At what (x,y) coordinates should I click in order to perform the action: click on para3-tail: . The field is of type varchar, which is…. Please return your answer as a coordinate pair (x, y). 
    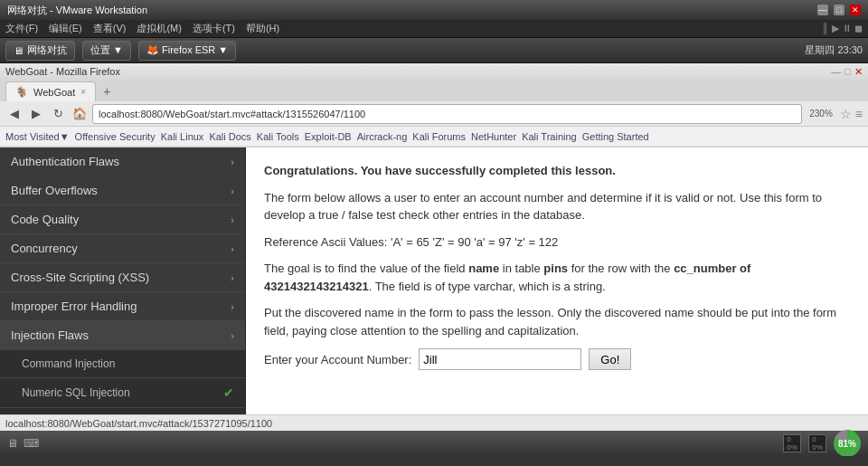
    Looking at the image, I should click on (487, 286).